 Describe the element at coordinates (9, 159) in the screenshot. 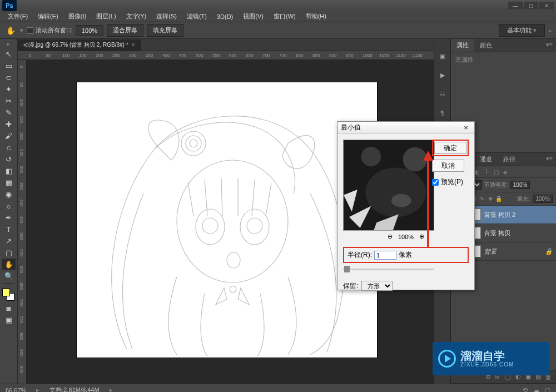

I see `history-brush-tool: ↺` at that location.